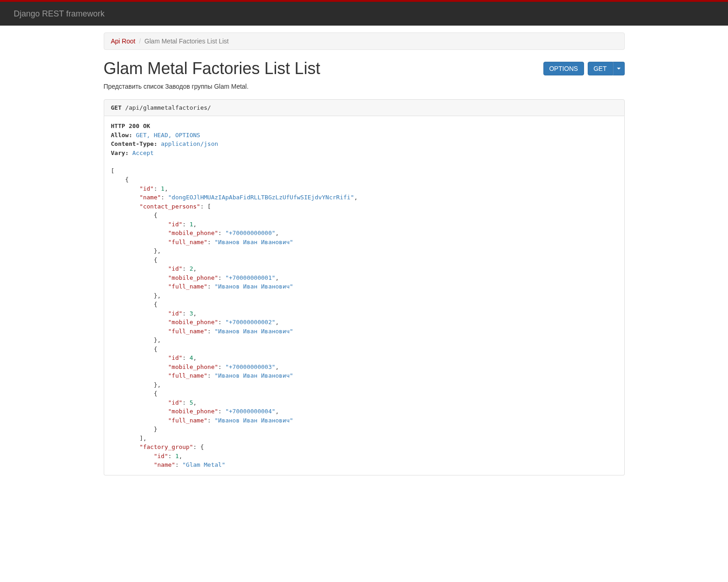 The width and height of the screenshot is (728, 582). What do you see at coordinates (168, 108) in the screenshot?
I see `request-path: /api/glammetalfactories/` at bounding box center [168, 108].